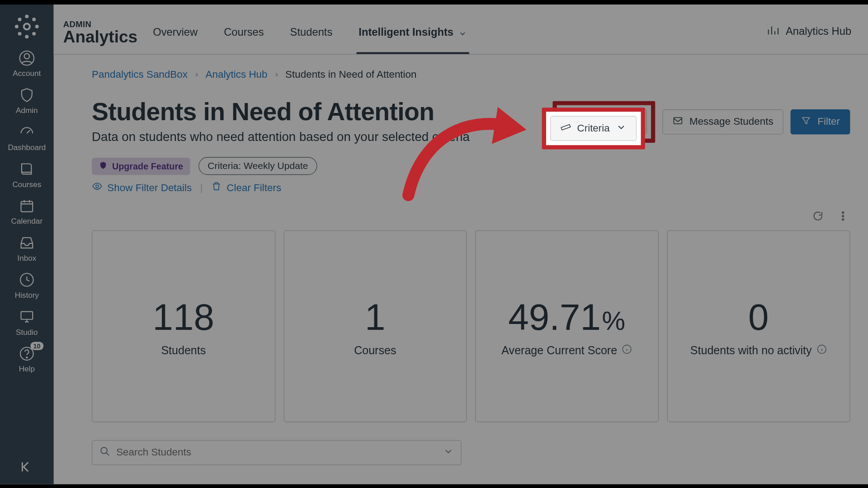  I want to click on page-subtitle: Data on students who need attention base…, so click(281, 137).